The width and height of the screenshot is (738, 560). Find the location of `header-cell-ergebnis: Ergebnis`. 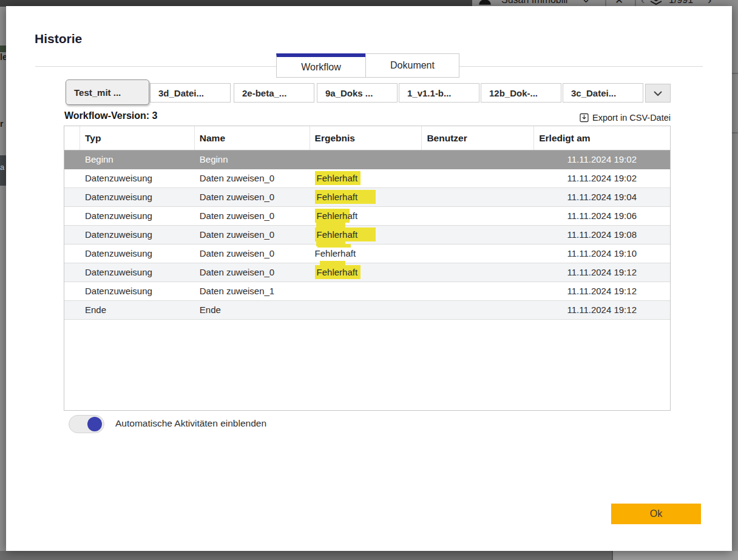

header-cell-ergebnis: Ergebnis is located at coordinates (367, 138).